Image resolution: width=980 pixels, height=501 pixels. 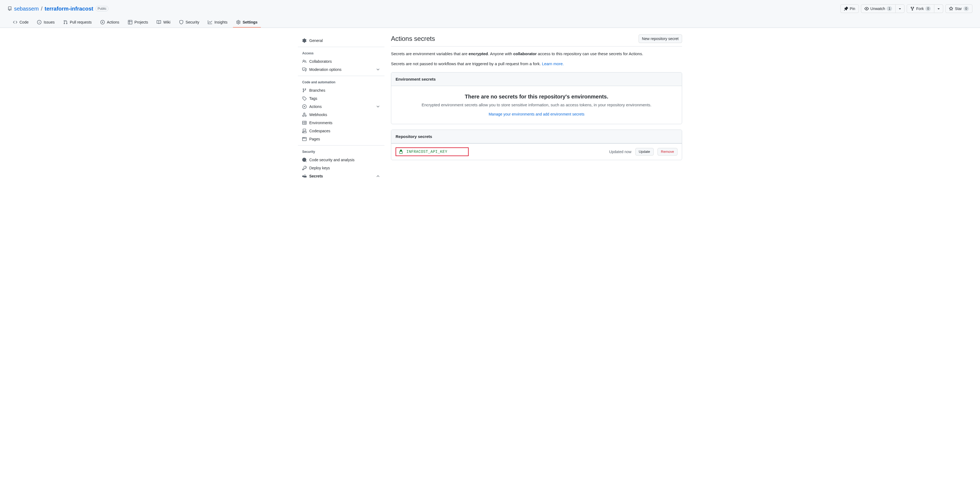 What do you see at coordinates (341, 62) in the screenshot?
I see `sidebar-item-collaborators: Collaborators` at bounding box center [341, 62].